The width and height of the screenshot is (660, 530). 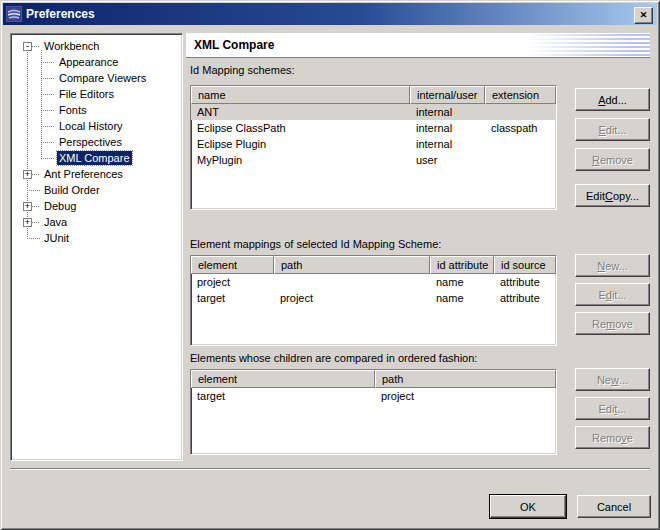 What do you see at coordinates (520, 95) in the screenshot?
I see `column-header: extension` at bounding box center [520, 95].